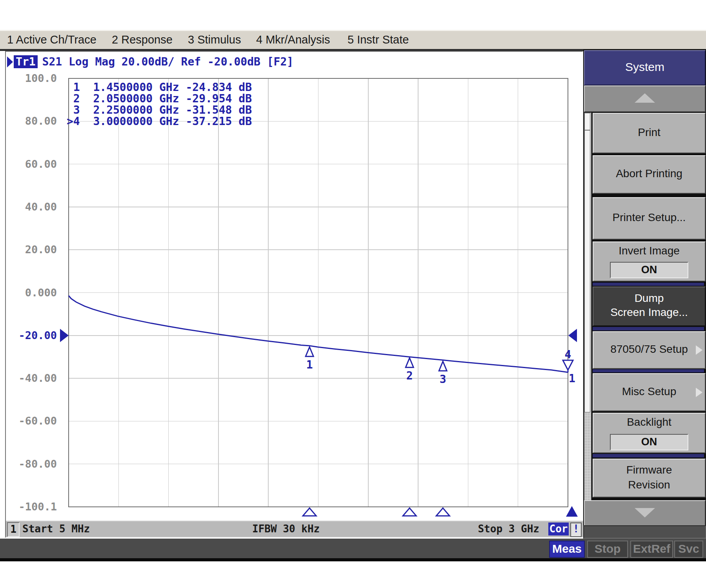 This screenshot has height=588, width=706. What do you see at coordinates (608, 549) in the screenshot?
I see `status-light-stop: Stop` at bounding box center [608, 549].